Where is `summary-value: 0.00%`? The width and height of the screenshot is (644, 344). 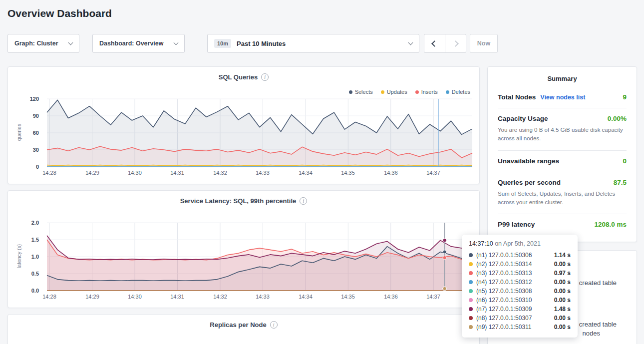
summary-value: 0.00% is located at coordinates (617, 119).